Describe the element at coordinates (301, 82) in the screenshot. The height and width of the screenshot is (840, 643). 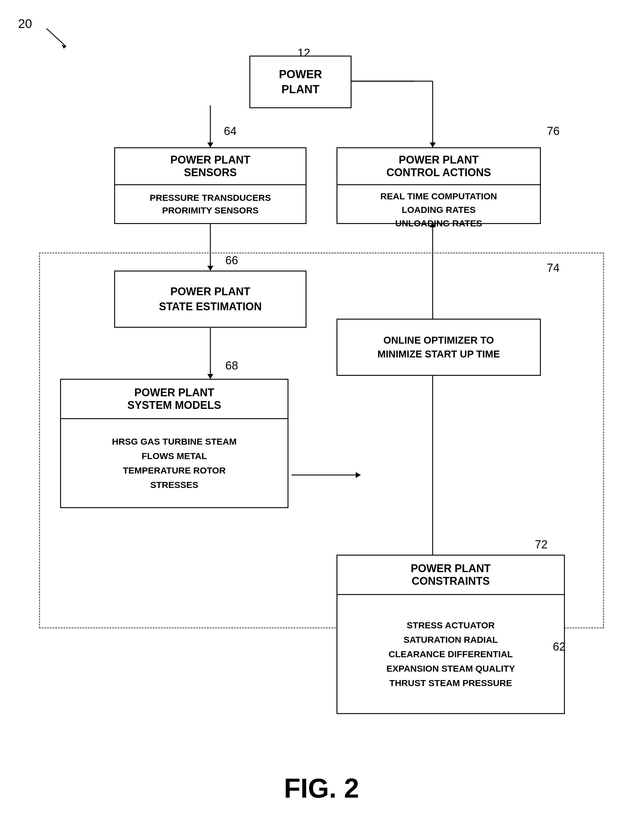
I see `box-power-plant: POWER PLANT` at that location.